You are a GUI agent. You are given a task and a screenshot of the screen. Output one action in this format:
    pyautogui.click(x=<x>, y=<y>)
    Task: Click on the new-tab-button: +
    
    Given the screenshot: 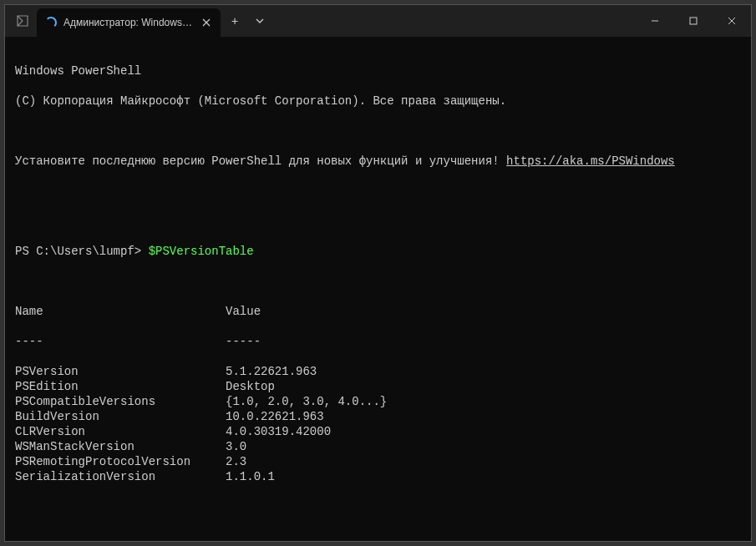 What is the action you would take?
    pyautogui.click(x=235, y=21)
    